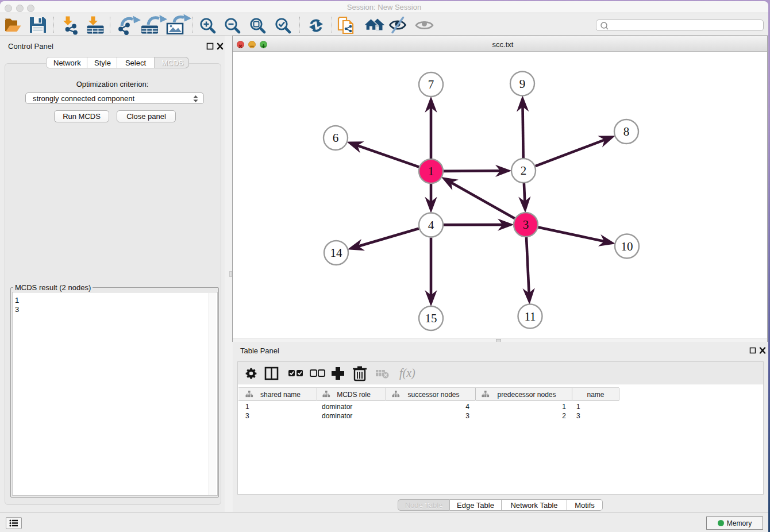  Describe the element at coordinates (431, 84) in the screenshot. I see `svg-text: 7` at that location.